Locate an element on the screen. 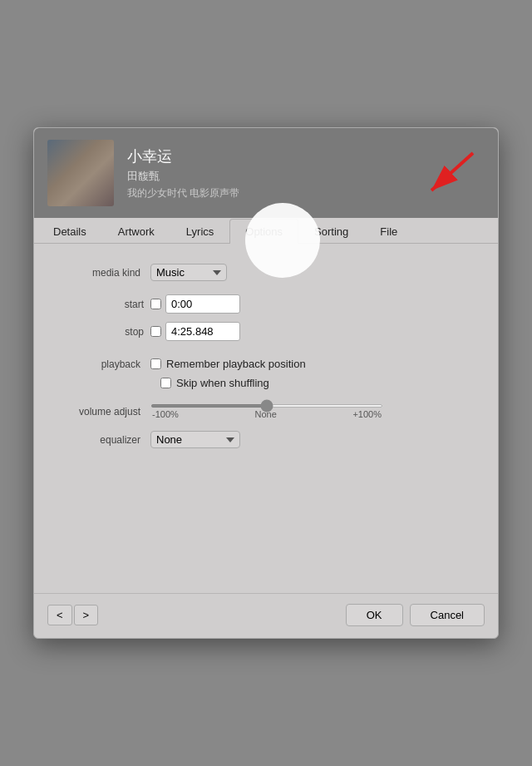 The height and width of the screenshot is (766, 532). nav-buttons: < > is located at coordinates (73, 615).